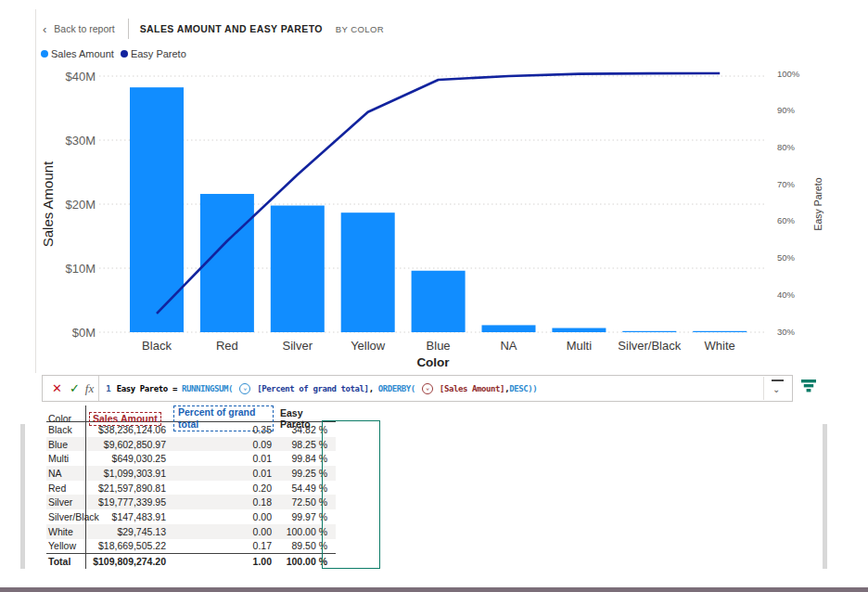 The image size is (868, 592). What do you see at coordinates (159, 54) in the screenshot?
I see `legend-label: Easy Pareto` at bounding box center [159, 54].